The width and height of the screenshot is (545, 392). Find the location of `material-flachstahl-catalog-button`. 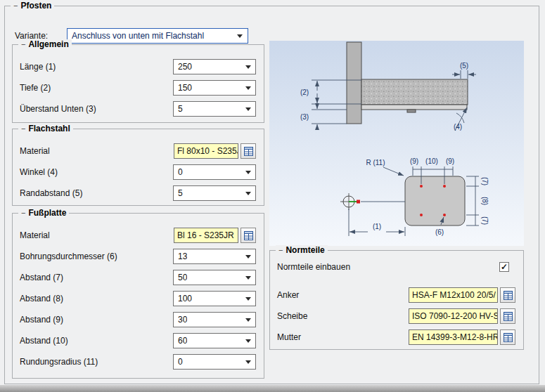

material-flachstahl-catalog-button is located at coordinates (248, 151).